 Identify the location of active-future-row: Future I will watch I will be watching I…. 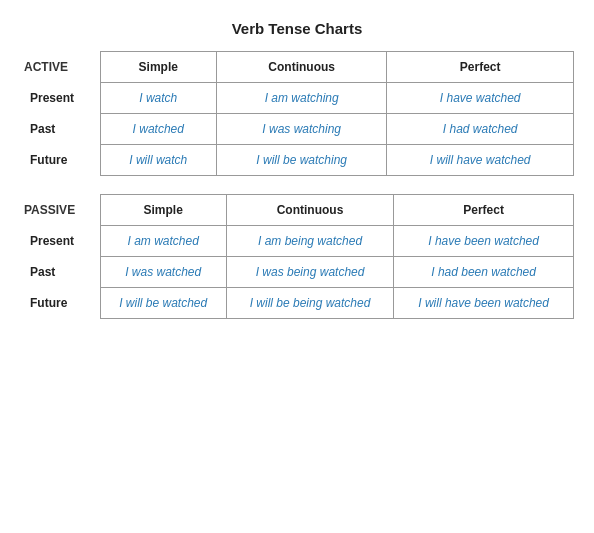
(297, 160).